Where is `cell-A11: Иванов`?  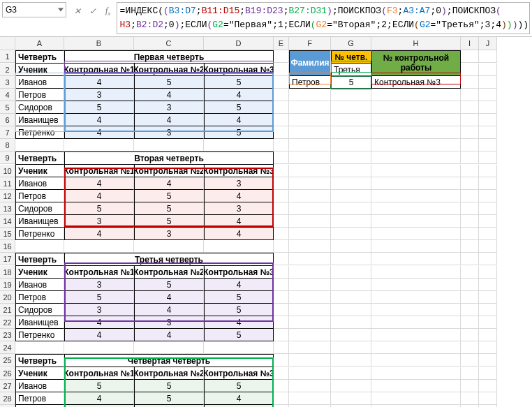
cell-A11: Иванов is located at coordinates (40, 184).